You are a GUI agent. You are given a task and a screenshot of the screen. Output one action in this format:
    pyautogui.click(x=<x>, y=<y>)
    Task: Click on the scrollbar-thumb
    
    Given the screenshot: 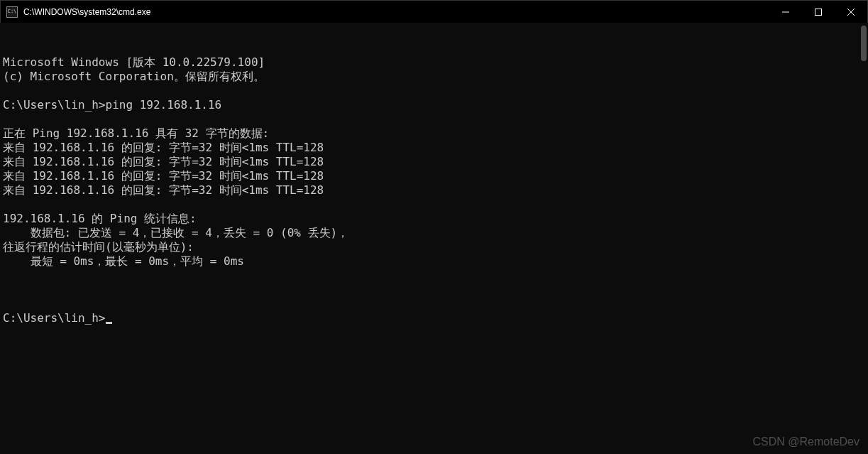 What is the action you would take?
    pyautogui.click(x=864, y=43)
    